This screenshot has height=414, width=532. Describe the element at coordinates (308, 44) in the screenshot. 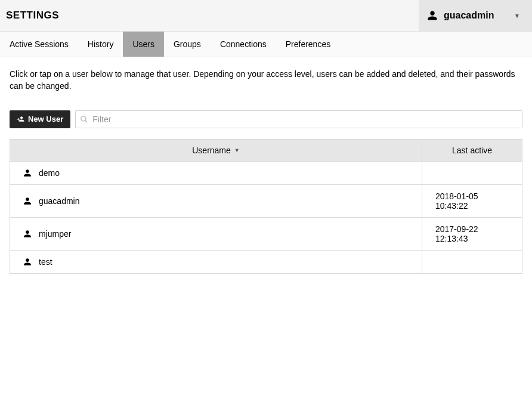

I see `tab-preferences: Preferences` at that location.